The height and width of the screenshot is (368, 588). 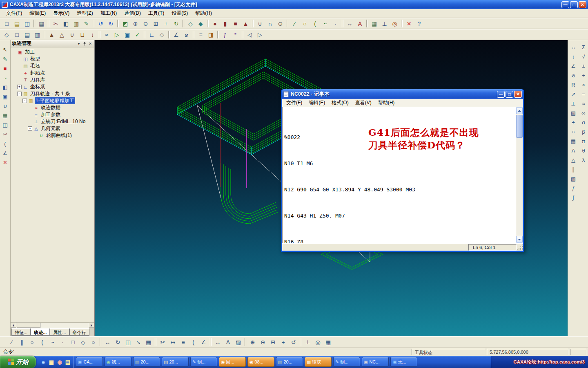 I want to click on sum-icon: Σ, so click(x=583, y=47).